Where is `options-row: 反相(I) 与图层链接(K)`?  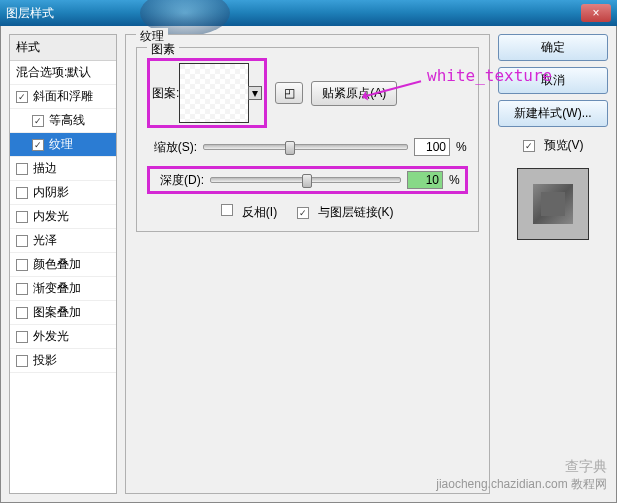
options-row: 反相(I) 与图层链接(K) is located at coordinates (308, 212).